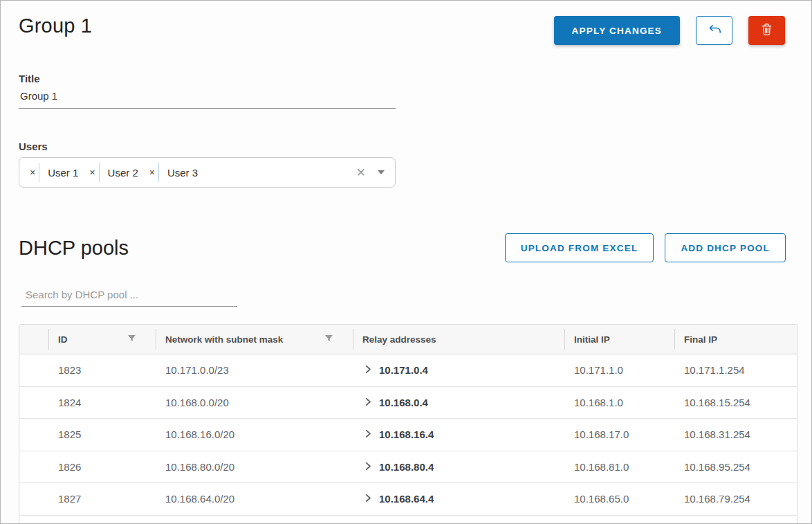 This screenshot has width=812, height=524. I want to click on table-row: 1825 10.168.16.0/20 10.168.16.4 10.168.1…, so click(408, 435).